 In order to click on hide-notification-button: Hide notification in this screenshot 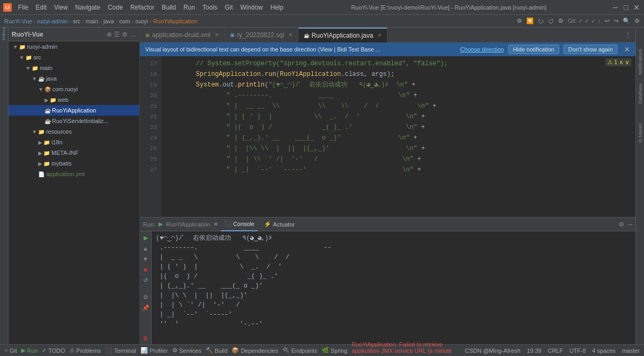, I will do `click(534, 49)`.